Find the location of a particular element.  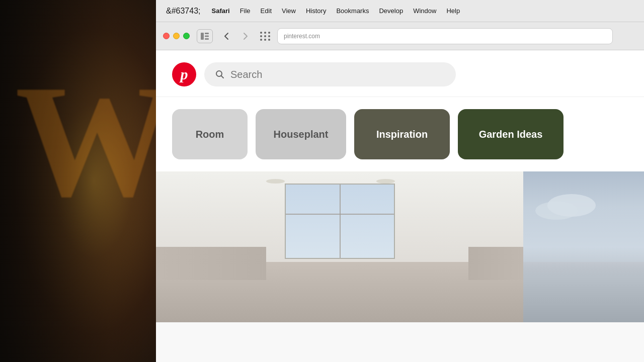

category-inspiration: Inspiration is located at coordinates (402, 134).